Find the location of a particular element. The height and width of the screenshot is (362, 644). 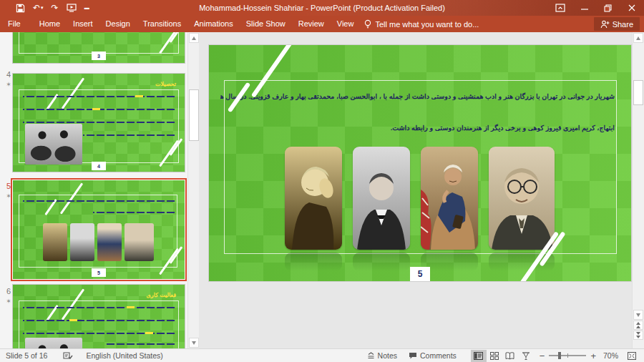

thumbnail-slide-4: تحصیلات 4 is located at coordinates (99, 123).